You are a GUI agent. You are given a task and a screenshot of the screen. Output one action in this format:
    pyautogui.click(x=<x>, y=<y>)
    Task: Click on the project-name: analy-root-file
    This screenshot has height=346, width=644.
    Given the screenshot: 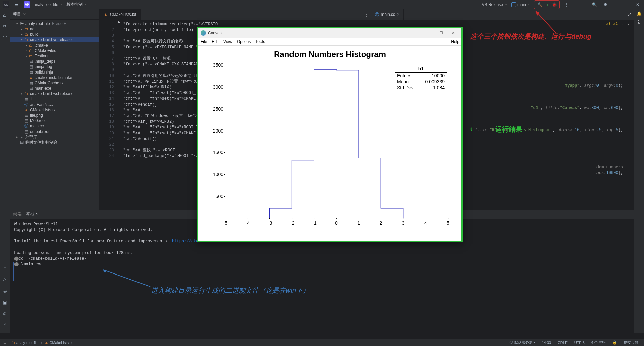 What is the action you would take?
    pyautogui.click(x=46, y=5)
    